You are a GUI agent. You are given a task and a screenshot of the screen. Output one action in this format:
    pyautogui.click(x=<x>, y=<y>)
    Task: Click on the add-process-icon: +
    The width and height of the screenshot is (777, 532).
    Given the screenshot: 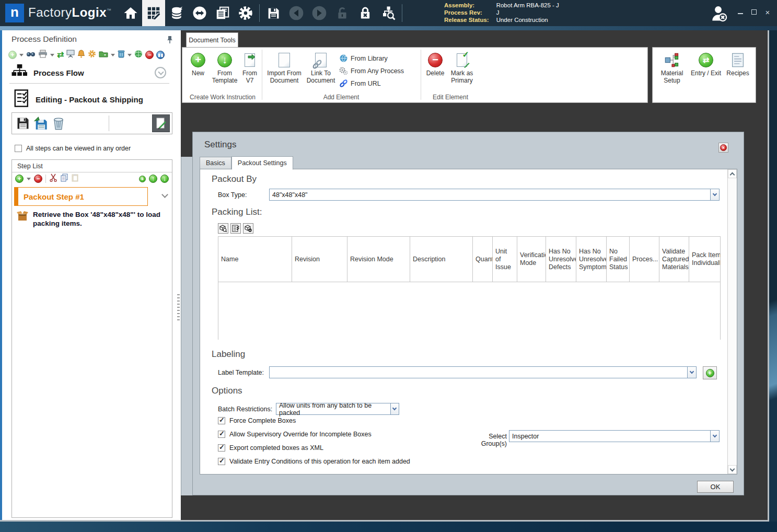 What is the action you would take?
    pyautogui.click(x=13, y=55)
    